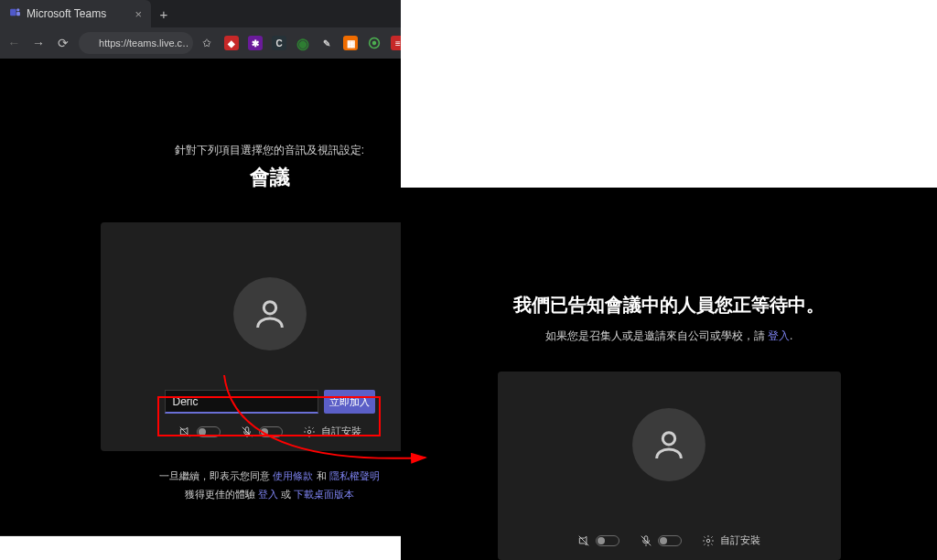  What do you see at coordinates (350, 43) in the screenshot?
I see `extension-icon: ▦` at bounding box center [350, 43].